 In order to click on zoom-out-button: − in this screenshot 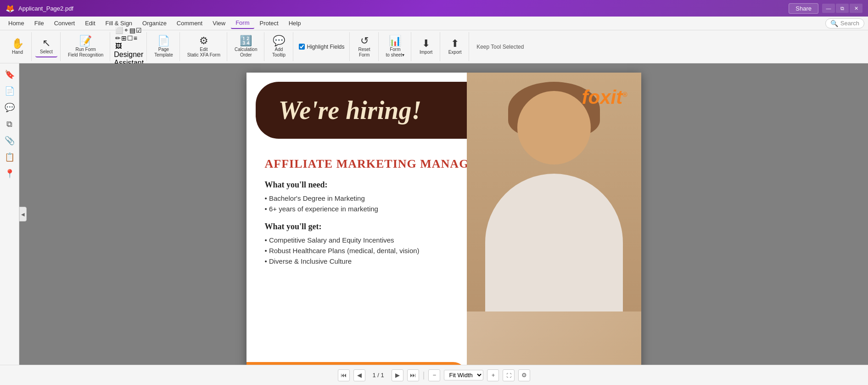, I will do `click(434, 375)`.